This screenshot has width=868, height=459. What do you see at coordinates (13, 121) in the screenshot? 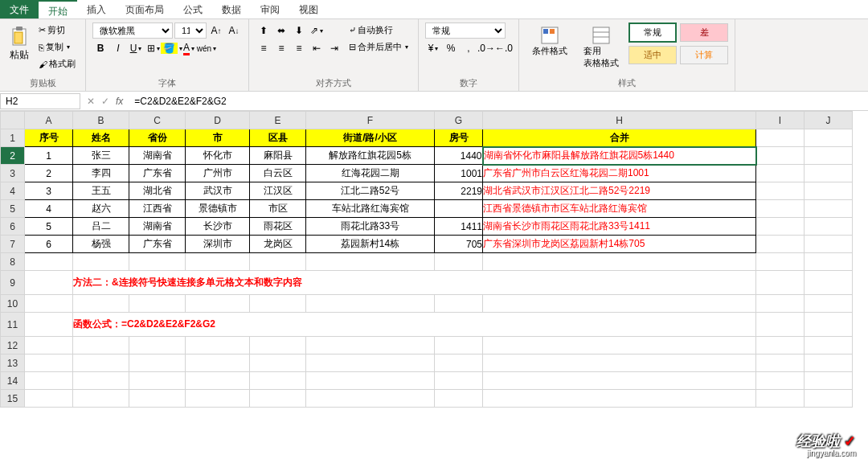
I see `select-all-corner` at bounding box center [13, 121].